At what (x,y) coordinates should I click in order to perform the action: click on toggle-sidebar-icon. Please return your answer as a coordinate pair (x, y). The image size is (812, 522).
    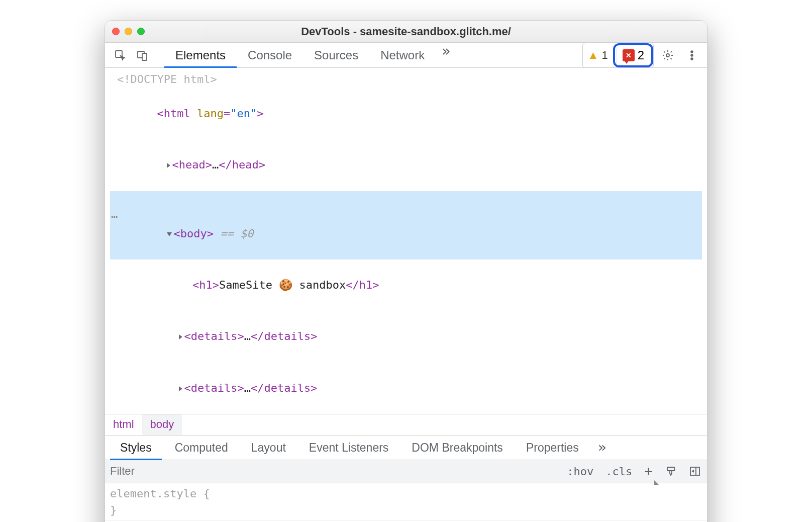
    Looking at the image, I should click on (695, 472).